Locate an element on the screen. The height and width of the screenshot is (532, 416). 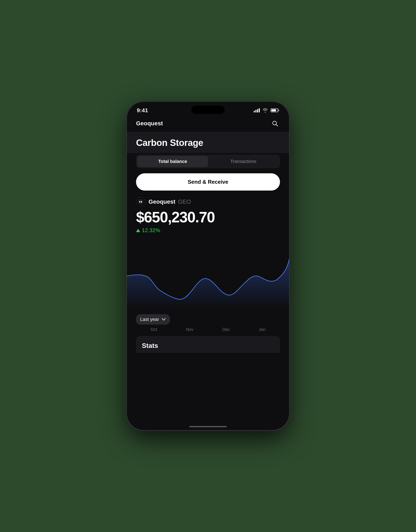
price-chart is located at coordinates (208, 274).